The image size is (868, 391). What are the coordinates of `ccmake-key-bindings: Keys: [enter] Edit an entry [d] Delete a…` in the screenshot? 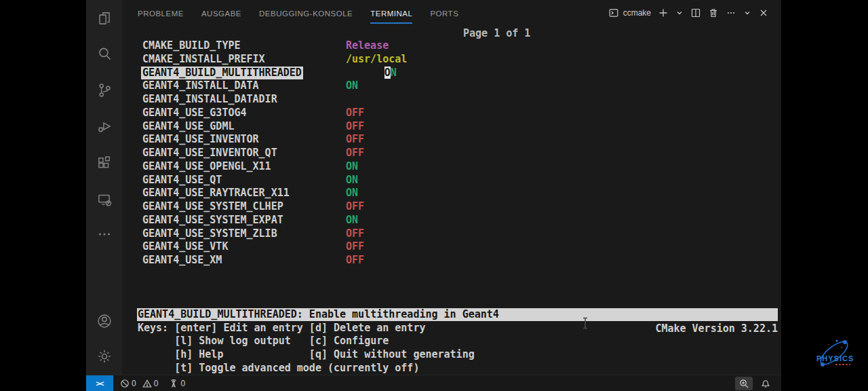 It's located at (307, 349).